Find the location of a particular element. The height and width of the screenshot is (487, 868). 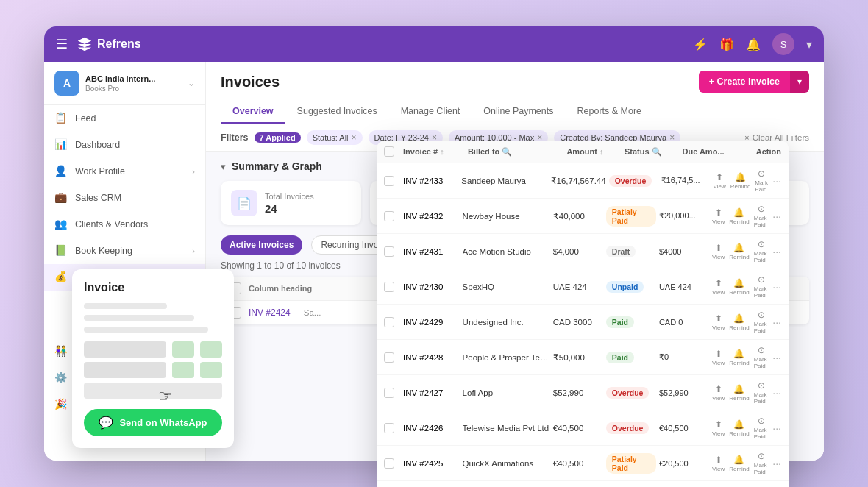

sidebar-item-work-profile: 👤 Work Profile › is located at coordinates (125, 171).